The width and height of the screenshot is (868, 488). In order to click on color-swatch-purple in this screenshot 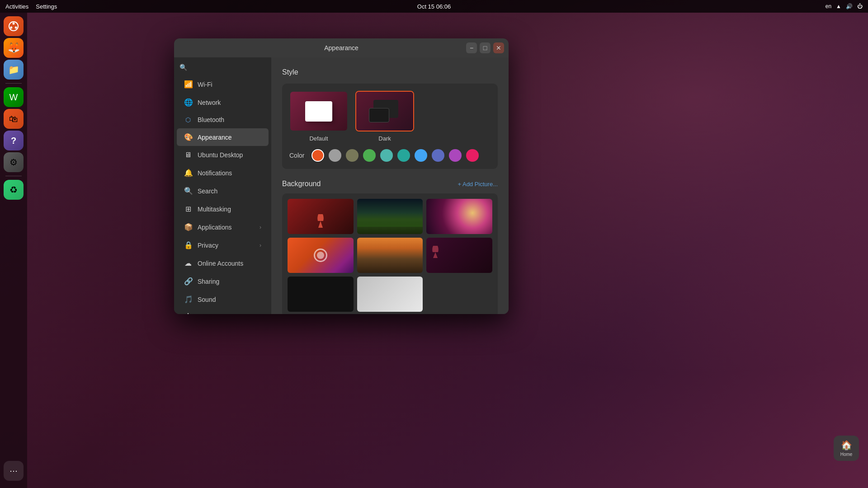, I will do `click(455, 155)`.